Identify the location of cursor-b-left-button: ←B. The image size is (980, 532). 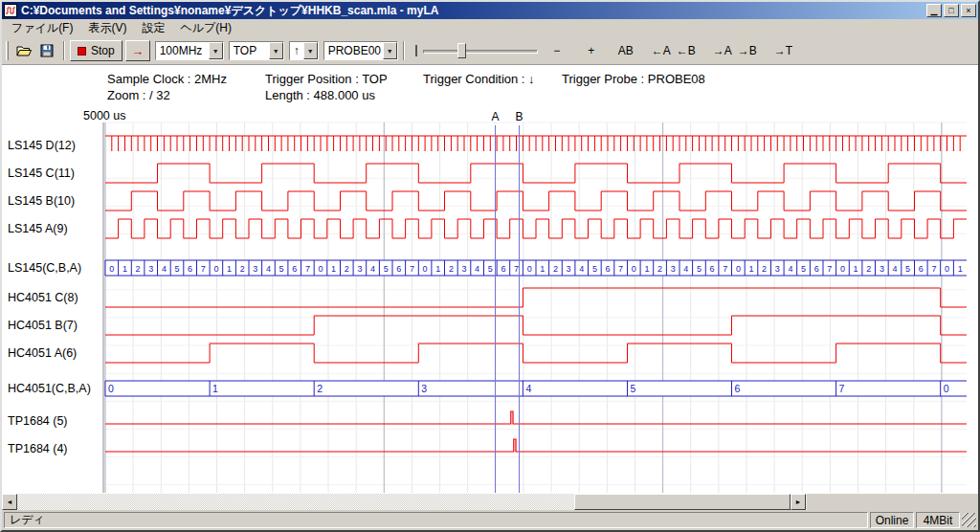
(686, 51).